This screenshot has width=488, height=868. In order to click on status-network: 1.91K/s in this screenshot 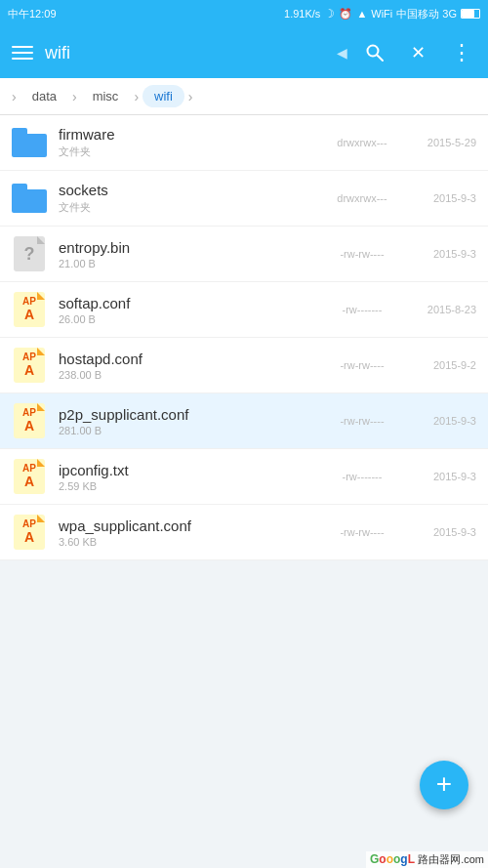, I will do `click(303, 14)`.